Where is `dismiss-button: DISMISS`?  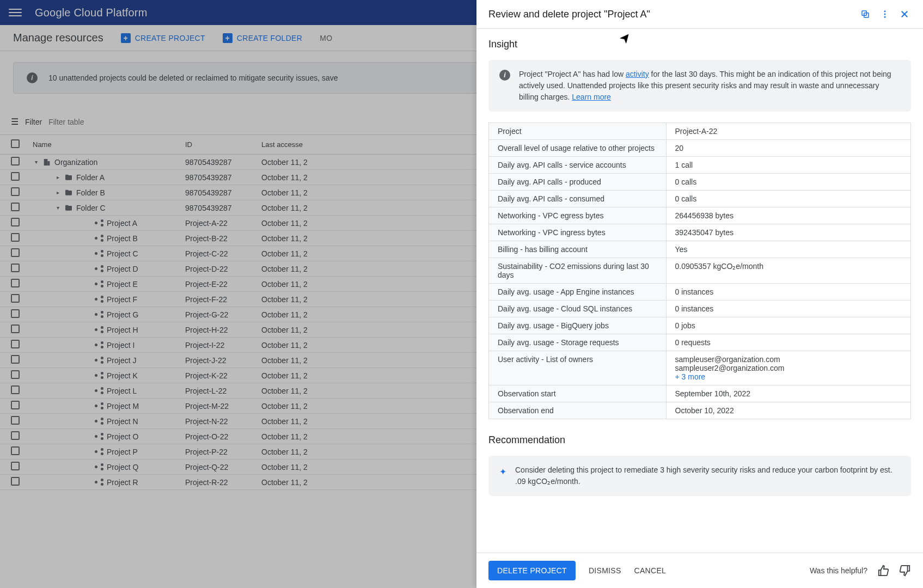
dismiss-button: DISMISS is located at coordinates (605, 571).